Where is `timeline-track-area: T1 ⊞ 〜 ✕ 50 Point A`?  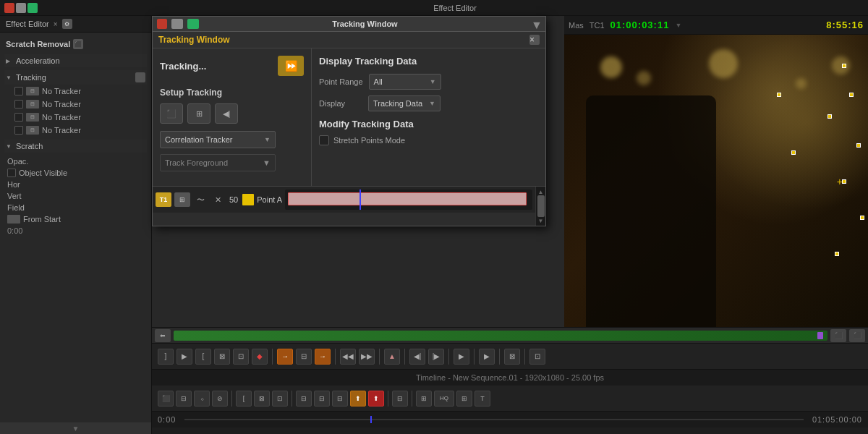
timeline-track-area: T1 ⊞ 〜 ✕ 50 Point A is located at coordinates (344, 206).